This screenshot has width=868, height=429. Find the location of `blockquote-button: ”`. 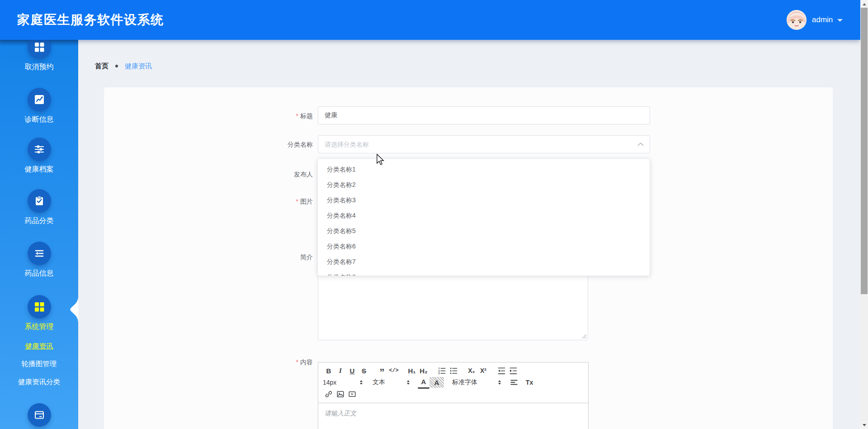

blockquote-button: ” is located at coordinates (382, 371).